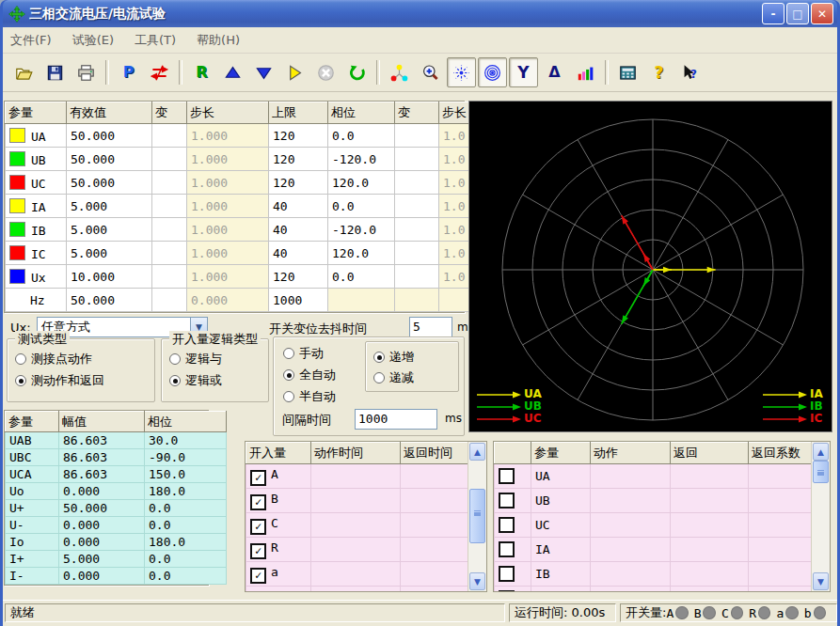  Describe the element at coordinates (278, 590) in the screenshot. I see `check-label-cell: ✓b` at that location.